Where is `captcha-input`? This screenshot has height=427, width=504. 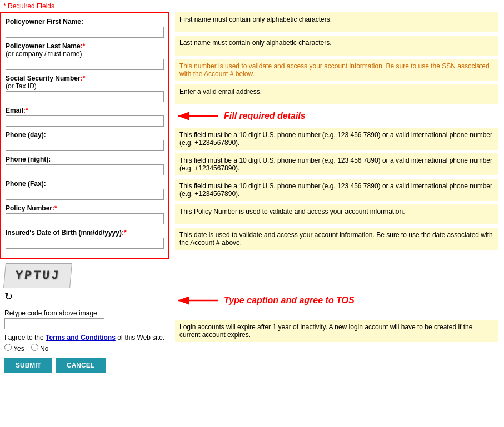 captcha-input is located at coordinates (54, 324).